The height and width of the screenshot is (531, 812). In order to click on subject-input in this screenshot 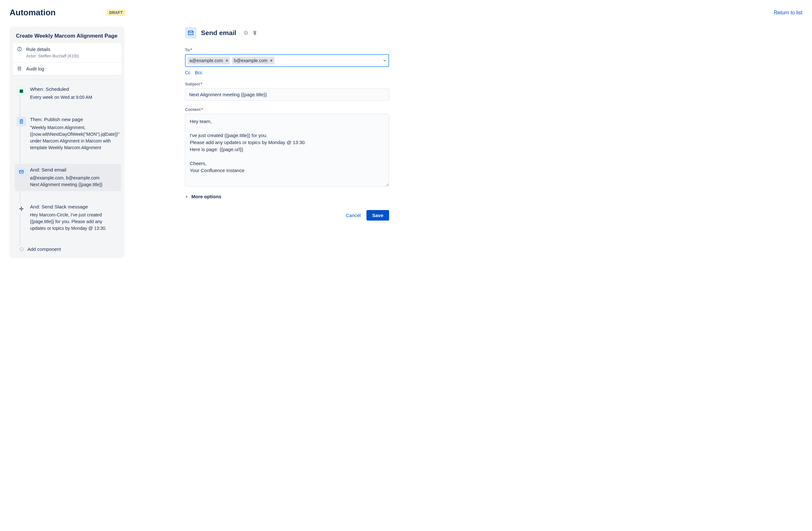, I will do `click(287, 94)`.